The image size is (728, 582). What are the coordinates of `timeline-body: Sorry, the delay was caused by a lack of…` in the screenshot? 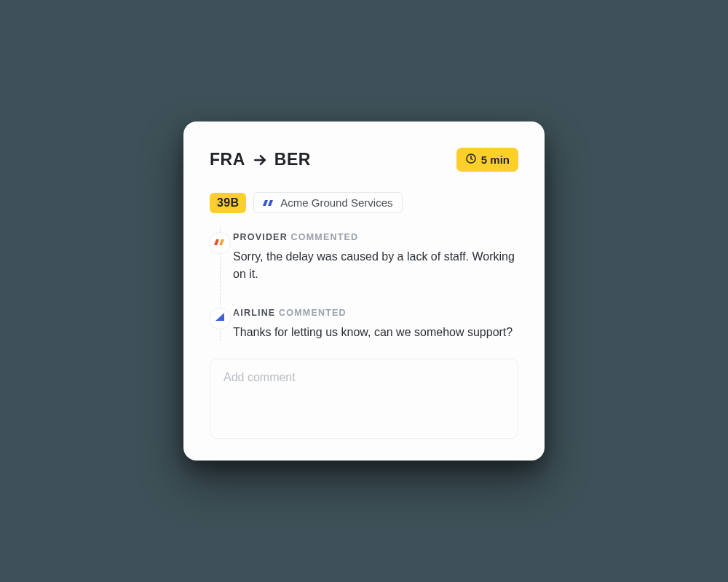 It's located at (376, 266).